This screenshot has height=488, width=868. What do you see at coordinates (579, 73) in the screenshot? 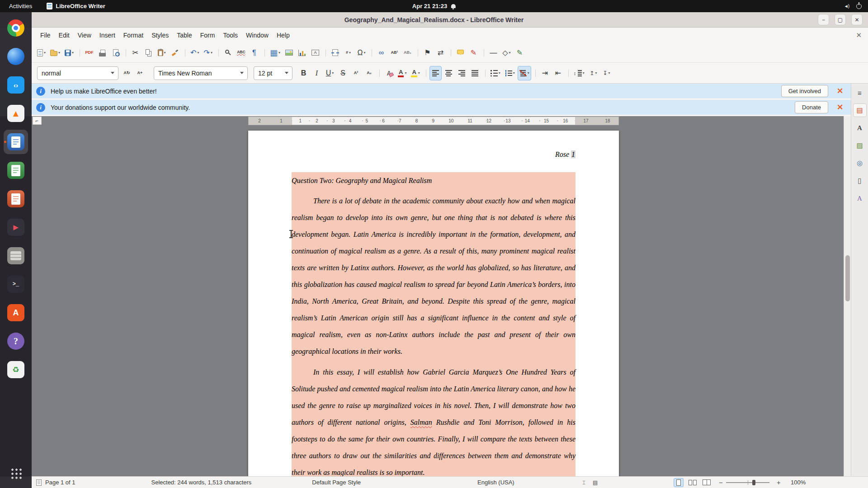
I see `line-spacing-button: ▾` at bounding box center [579, 73].